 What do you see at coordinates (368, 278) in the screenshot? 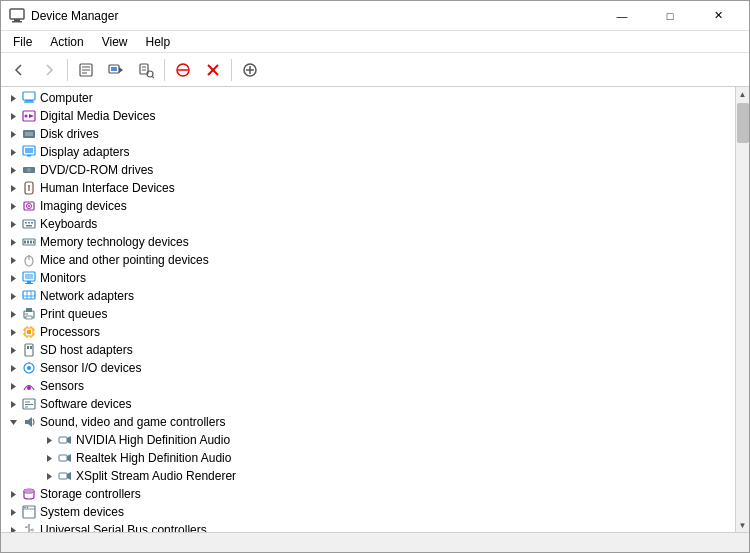
I see `tree-item-monitors: Monitors` at bounding box center [368, 278].